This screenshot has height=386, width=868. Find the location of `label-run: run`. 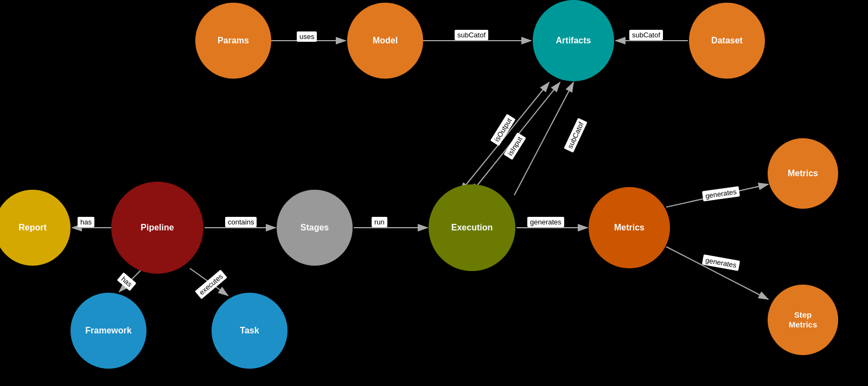

label-run: run is located at coordinates (380, 222).